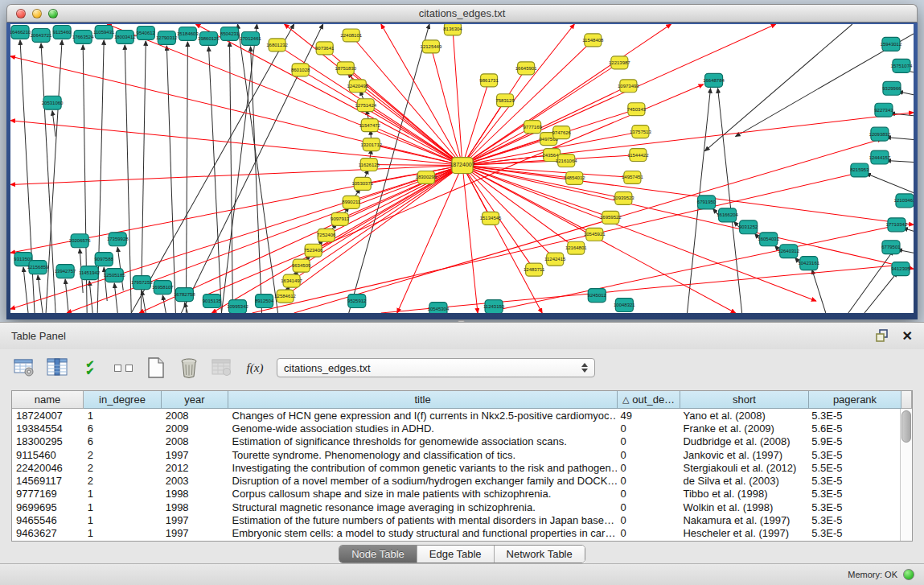  Describe the element at coordinates (48, 400) in the screenshot. I see `column-header-name: name` at that location.